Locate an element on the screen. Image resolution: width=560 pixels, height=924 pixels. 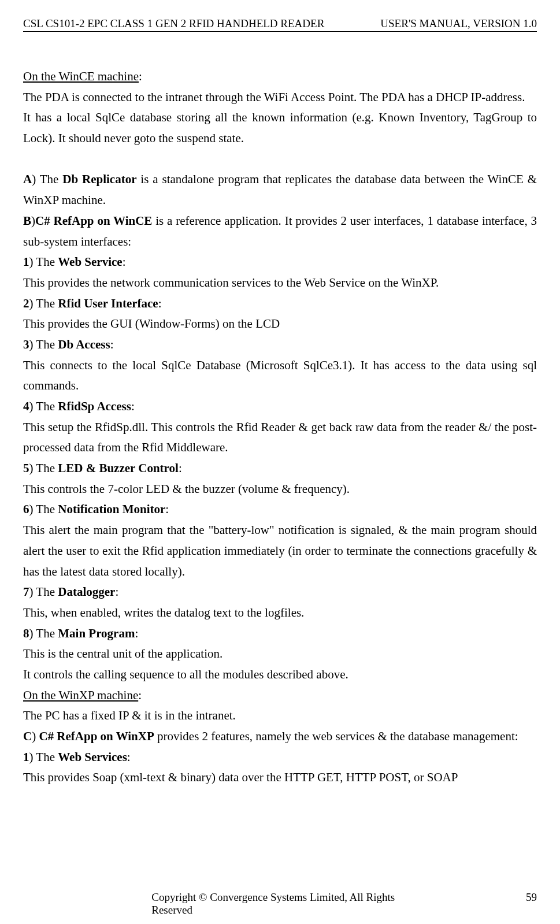
term-db-replicator: Db Replicator is located at coordinates (99, 179).